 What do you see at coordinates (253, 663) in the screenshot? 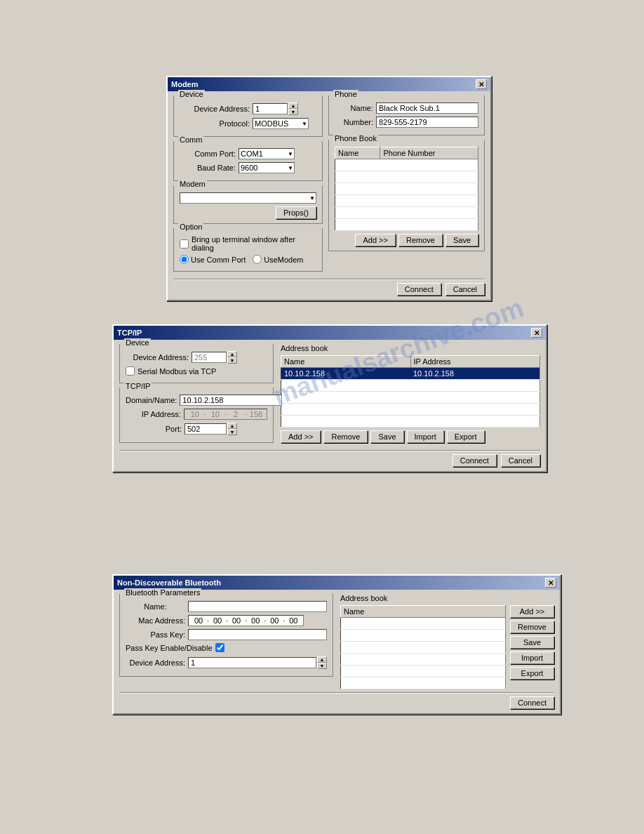
I see `bt-device-address-input` at bounding box center [253, 663].